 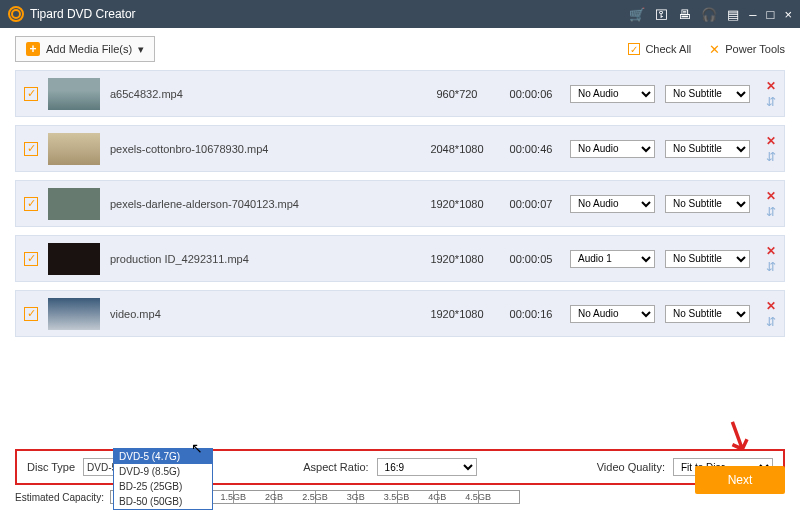 What do you see at coordinates (315, 497) in the screenshot?
I see `capacity-tick: 2.5GB` at bounding box center [315, 497].